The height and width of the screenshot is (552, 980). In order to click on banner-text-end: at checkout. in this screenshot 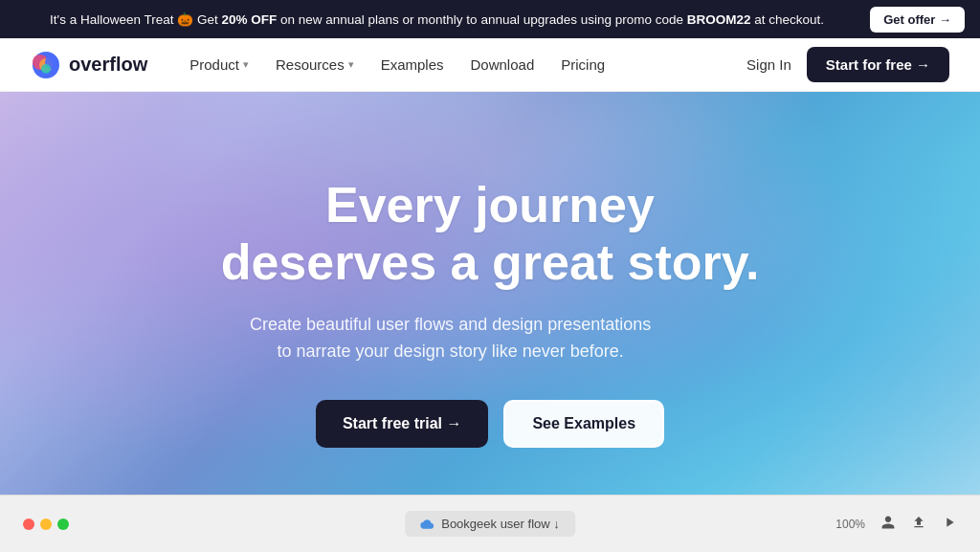, I will do `click(789, 19)`.